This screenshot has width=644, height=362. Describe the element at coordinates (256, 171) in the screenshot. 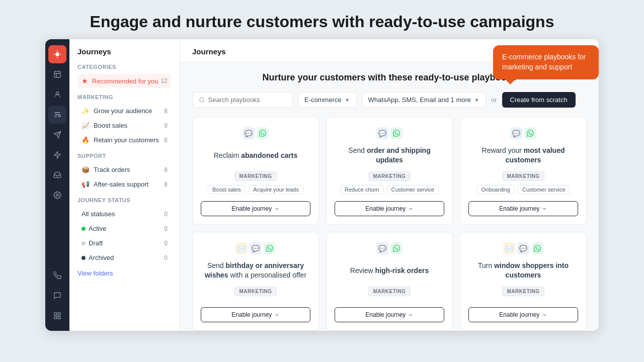

I see `card-abandoned-carts: 💬 Reclaim abandoned carts MARKETING Boos…` at that location.